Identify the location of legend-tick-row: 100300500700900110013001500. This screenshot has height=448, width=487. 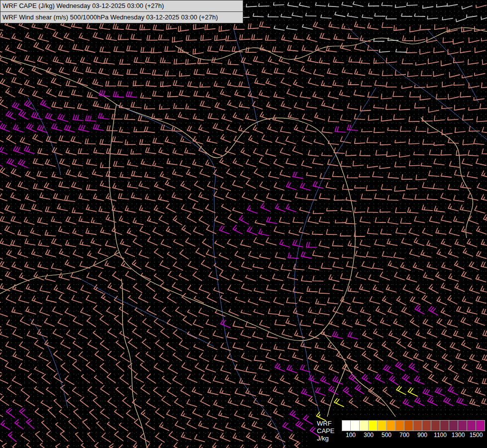
(413, 435).